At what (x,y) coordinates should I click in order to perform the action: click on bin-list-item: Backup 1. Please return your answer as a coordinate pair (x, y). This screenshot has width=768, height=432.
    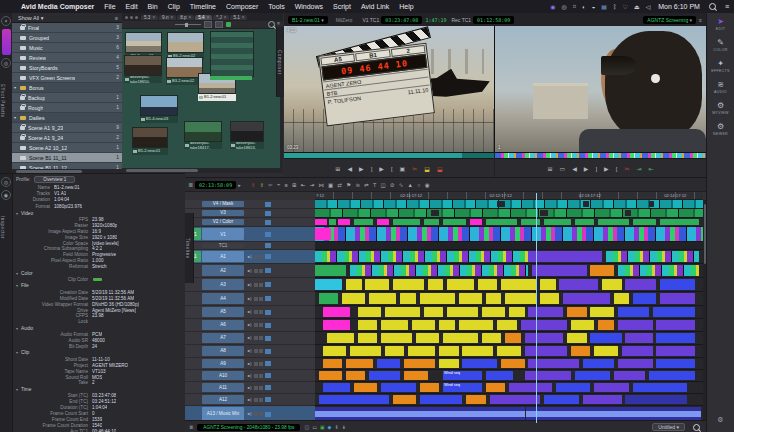
    Looking at the image, I should click on (67, 98).